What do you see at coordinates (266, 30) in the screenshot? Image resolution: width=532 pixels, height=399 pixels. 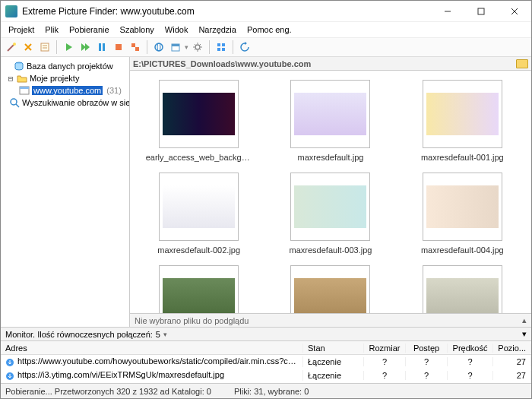 I see `menubar: Projekt Plik Pobieranie Szablony Widok N…` at bounding box center [266, 30].